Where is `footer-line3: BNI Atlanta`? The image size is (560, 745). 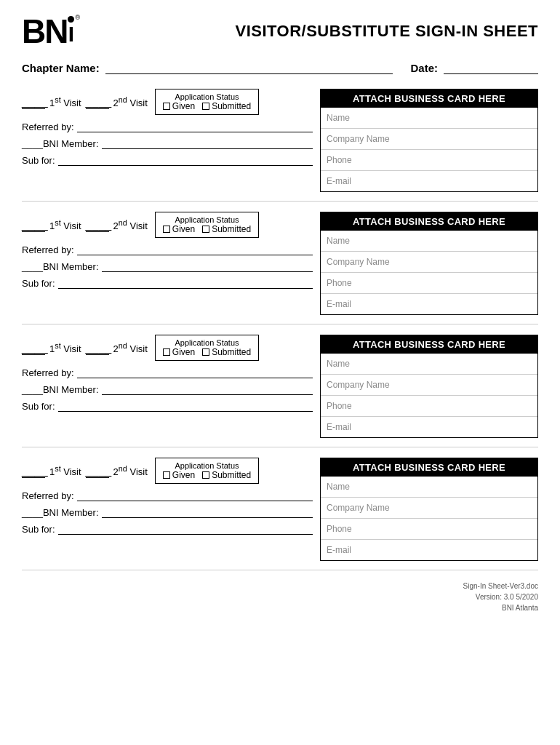
footer-line3: BNI Atlanta is located at coordinates (280, 608).